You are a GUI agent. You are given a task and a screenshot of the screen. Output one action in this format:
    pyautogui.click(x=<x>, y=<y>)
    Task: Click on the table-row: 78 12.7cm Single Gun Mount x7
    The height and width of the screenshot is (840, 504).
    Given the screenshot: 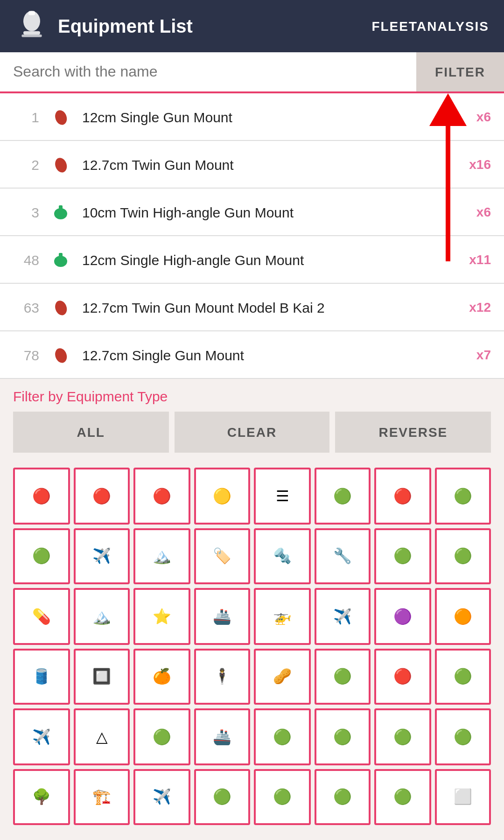 What is the action you would take?
    pyautogui.click(x=252, y=355)
    